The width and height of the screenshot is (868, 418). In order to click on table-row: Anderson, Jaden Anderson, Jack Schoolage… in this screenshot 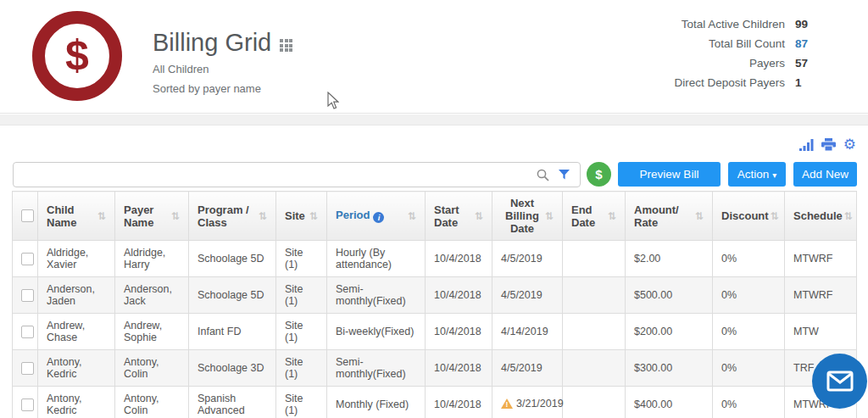, I will do `click(435, 295)`.